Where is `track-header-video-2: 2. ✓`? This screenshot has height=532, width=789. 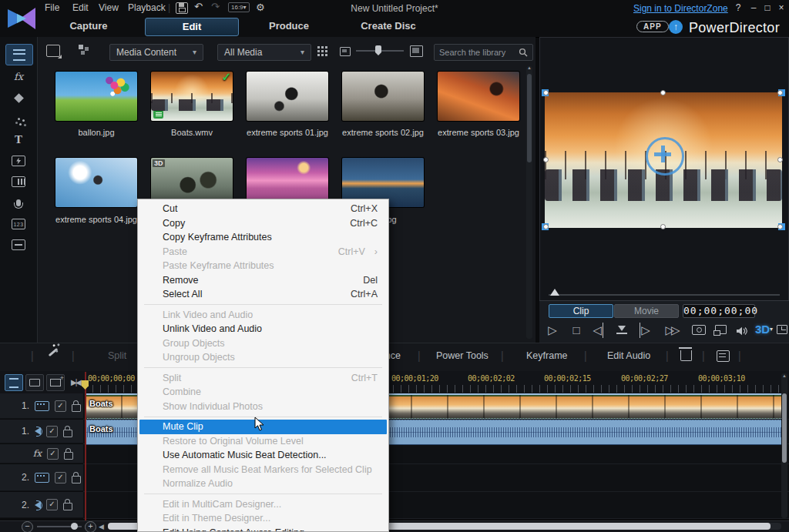
track-header-video-2: 2. ✓ is located at coordinates (42, 477).